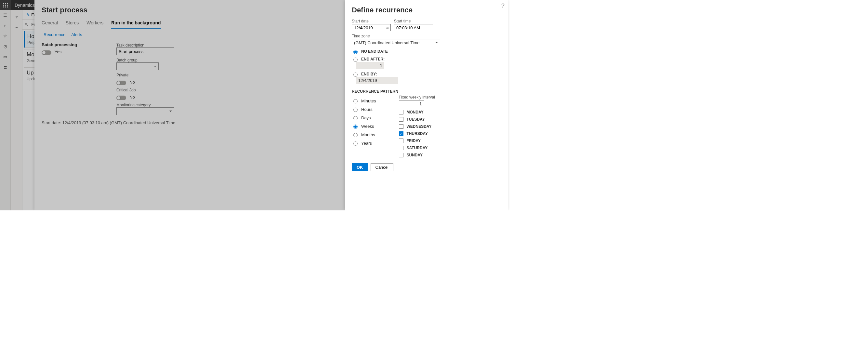 This screenshot has height=358, width=868. What do you see at coordinates (387, 43) in the screenshot?
I see `timezone-value: (GMT) Coordinated Universal Time` at bounding box center [387, 43].